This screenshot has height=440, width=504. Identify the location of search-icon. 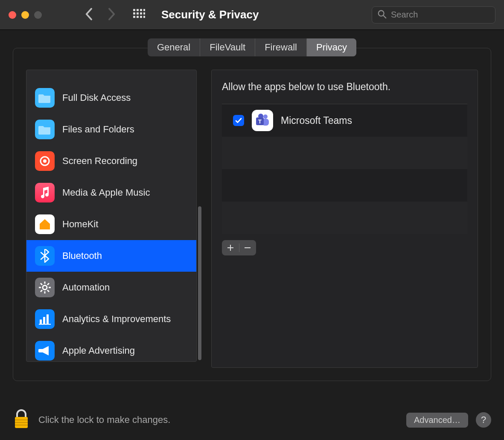
(382, 15).